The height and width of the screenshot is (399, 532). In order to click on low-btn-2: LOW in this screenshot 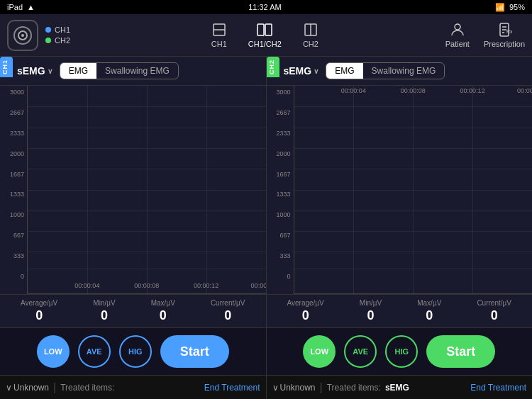, I will do `click(319, 352)`.